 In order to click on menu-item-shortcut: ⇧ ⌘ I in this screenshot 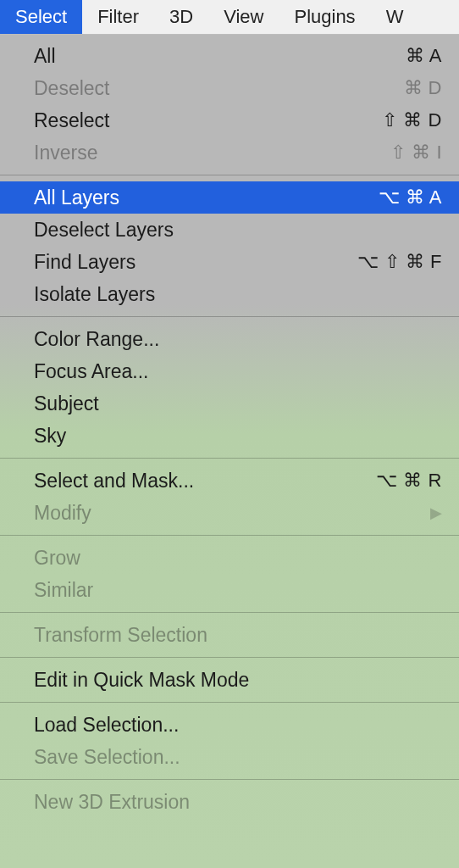, I will do `click(417, 153)`.